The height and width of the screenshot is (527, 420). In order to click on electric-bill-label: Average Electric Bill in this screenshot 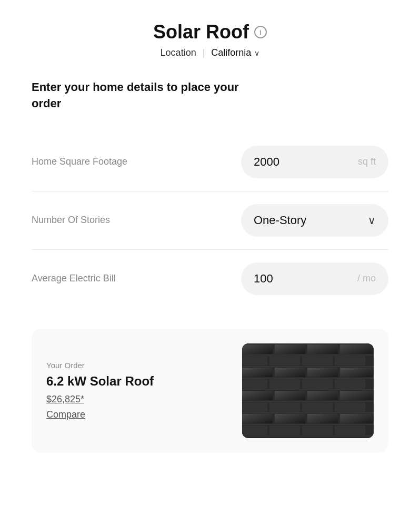, I will do `click(74, 279)`.